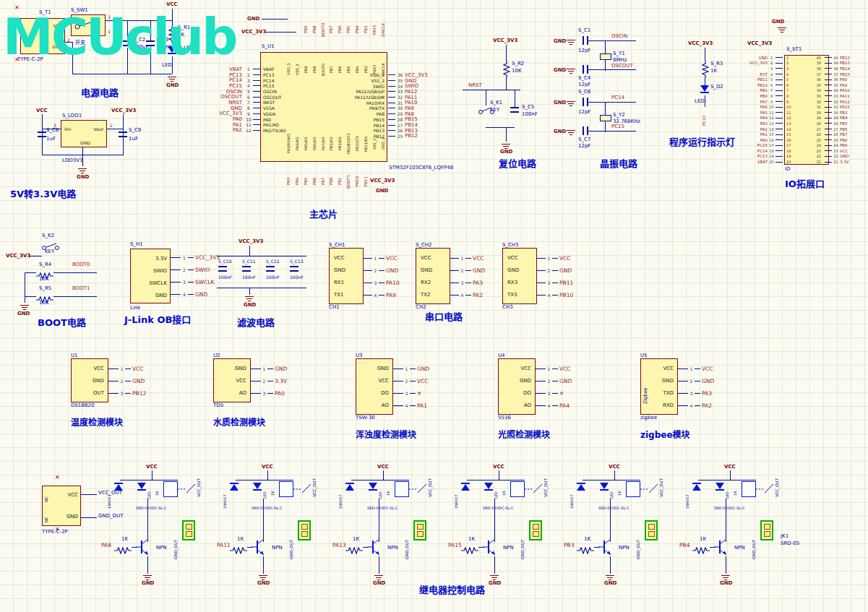  What do you see at coordinates (567, 295) in the screenshot?
I see `net-label: PB10` at bounding box center [567, 295].